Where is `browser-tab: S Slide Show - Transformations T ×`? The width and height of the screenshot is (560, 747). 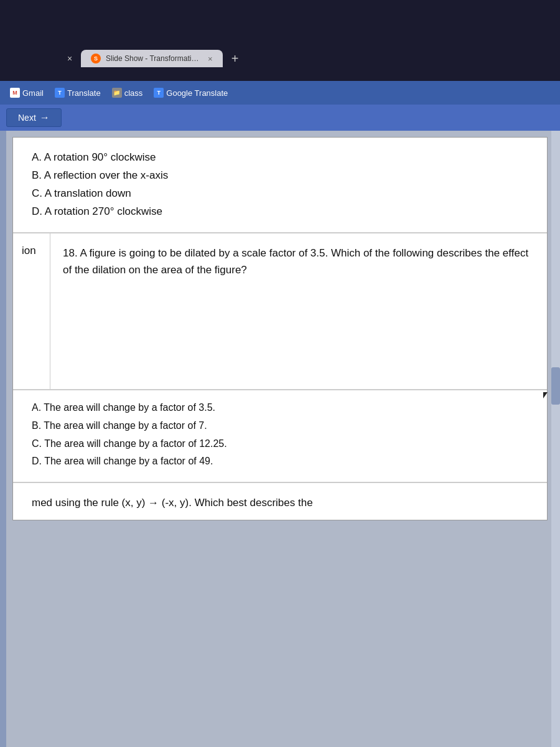
browser-tab: S Slide Show - Transformations T × is located at coordinates (152, 59).